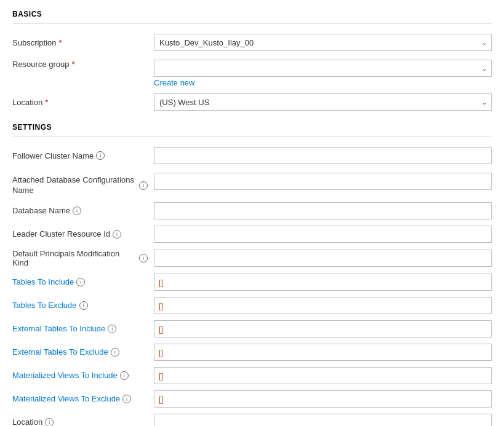  Describe the element at coordinates (83, 352) in the screenshot. I see `external-tables-to-exclude-label: External Tables To Exclude i` at that location.